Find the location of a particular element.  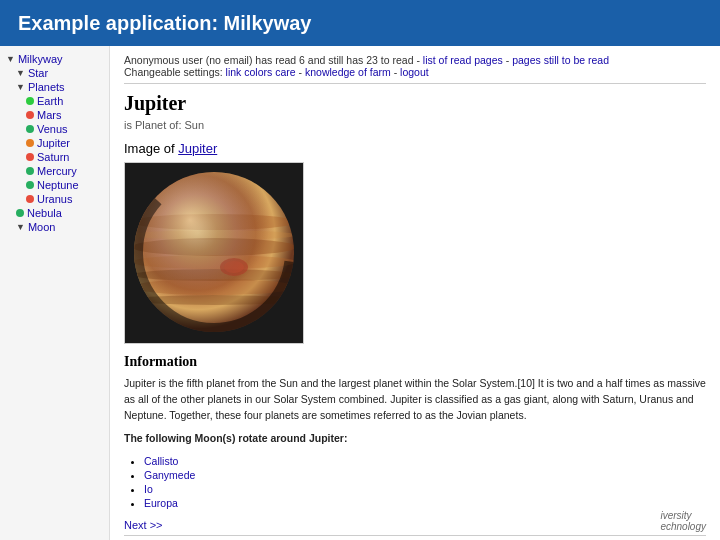

header-title: Example application: Milkyway is located at coordinates (164, 24).